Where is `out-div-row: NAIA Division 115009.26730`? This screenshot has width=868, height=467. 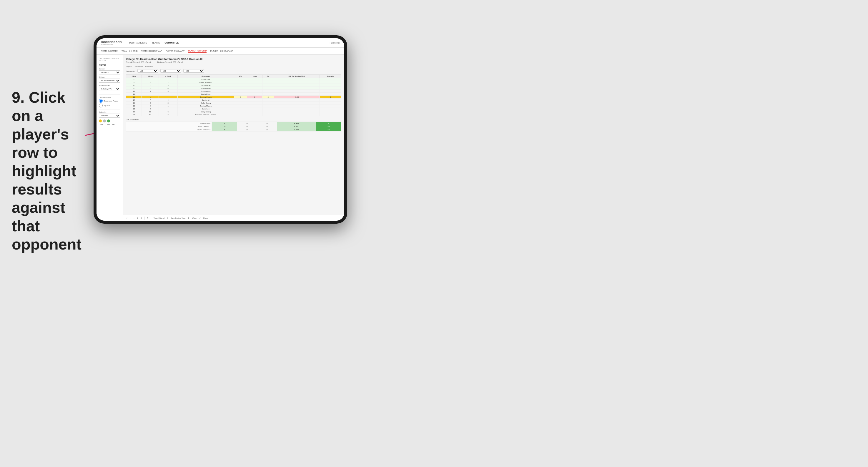 out-div-row: NAIA Division 115009.26730 is located at coordinates (234, 127).